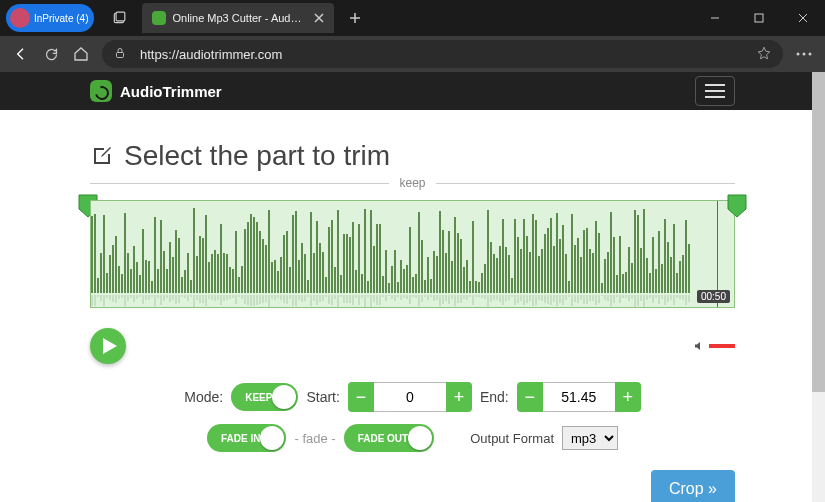  I want to click on divider-label: keep, so click(412, 183).